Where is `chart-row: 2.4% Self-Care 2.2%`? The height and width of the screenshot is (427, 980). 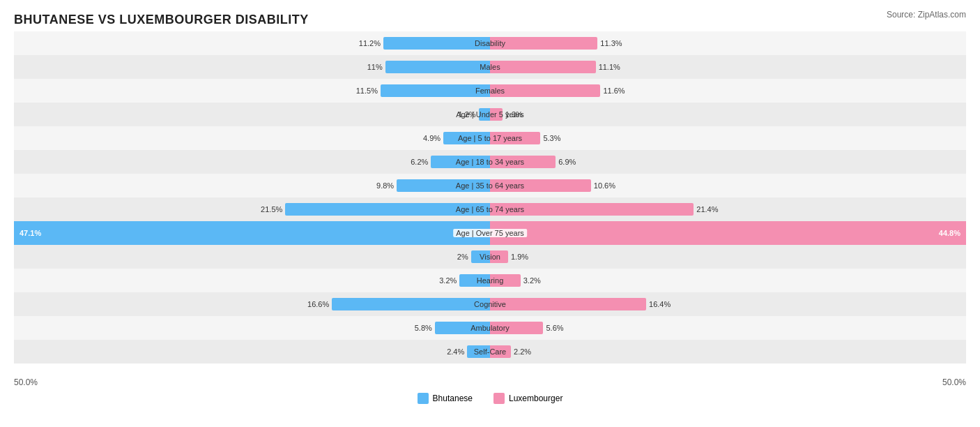 chart-row: 2.4% Self-Care 2.2% is located at coordinates (490, 352).